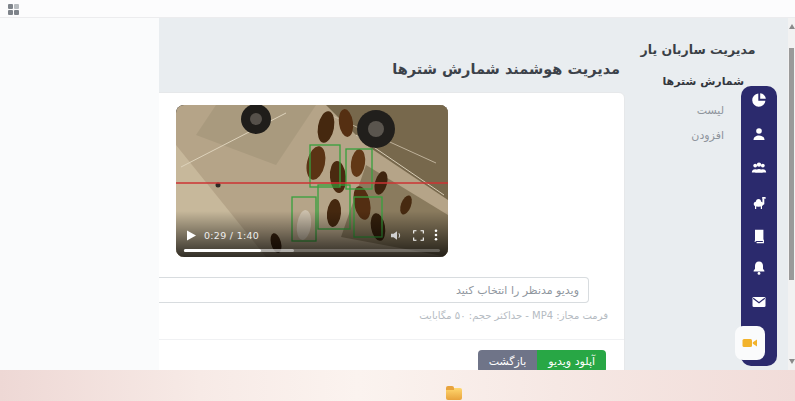 The height and width of the screenshot is (401, 795). Describe the element at coordinates (759, 302) in the screenshot. I see `mail-icon` at that location.